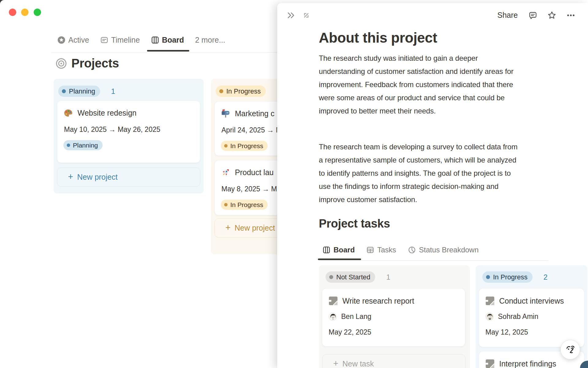  What do you see at coordinates (394, 317) in the screenshot?
I see `task-card-write-research-report: Write research report Ben Lang May 22, 2…` at bounding box center [394, 317].